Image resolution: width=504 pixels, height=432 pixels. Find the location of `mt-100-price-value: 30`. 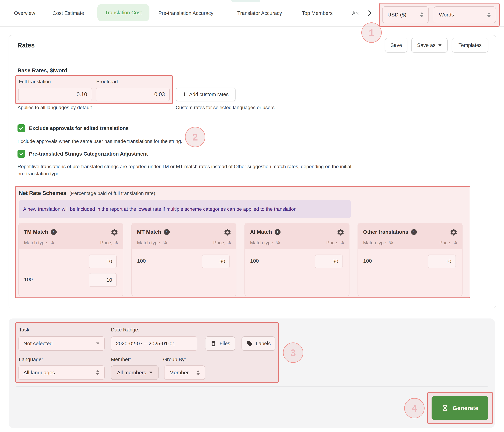

mt-100-price-value: 30 is located at coordinates (222, 262).